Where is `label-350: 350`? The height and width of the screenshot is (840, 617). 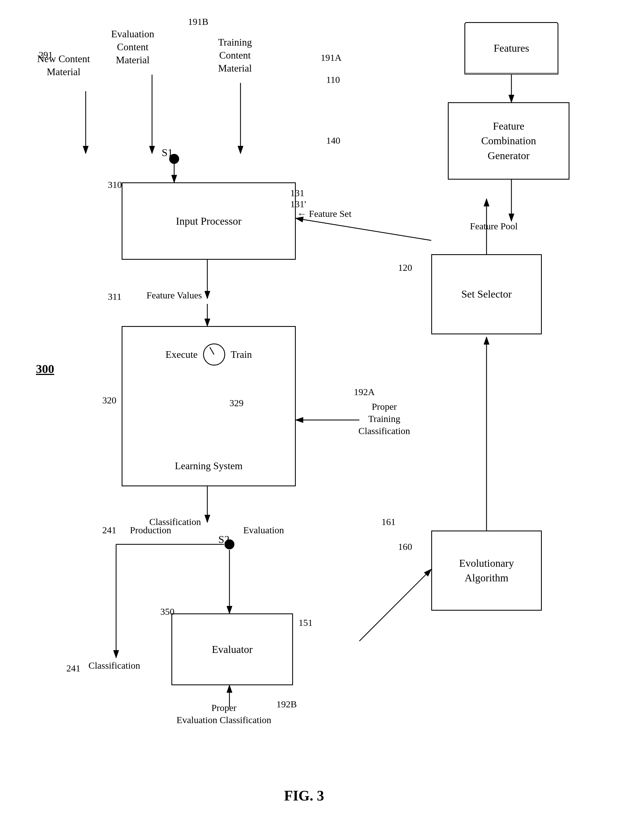 label-350: 350 is located at coordinates (167, 612).